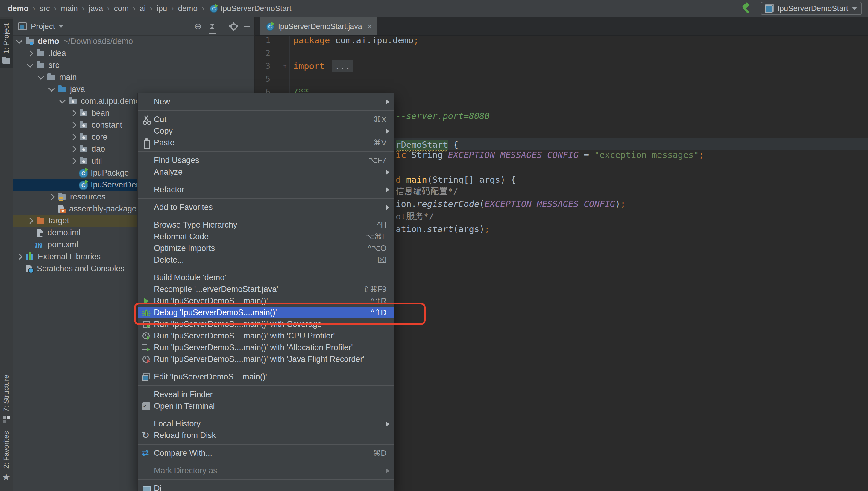 Image resolution: width=868 pixels, height=491 pixels. Describe the element at coordinates (811, 8) in the screenshot. I see `run-configuration-selector: IpuServerDemoStart` at that location.